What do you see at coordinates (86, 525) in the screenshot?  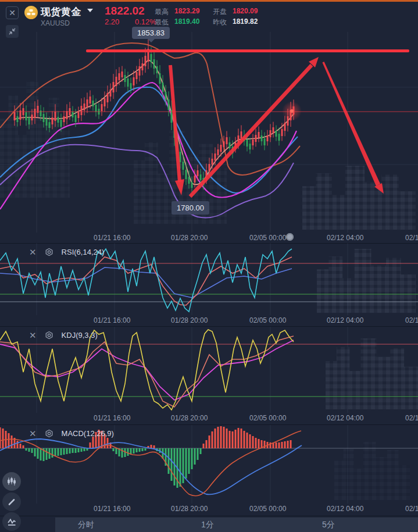 I see `tab-timeframe-minute-chart: 分时` at bounding box center [86, 525].